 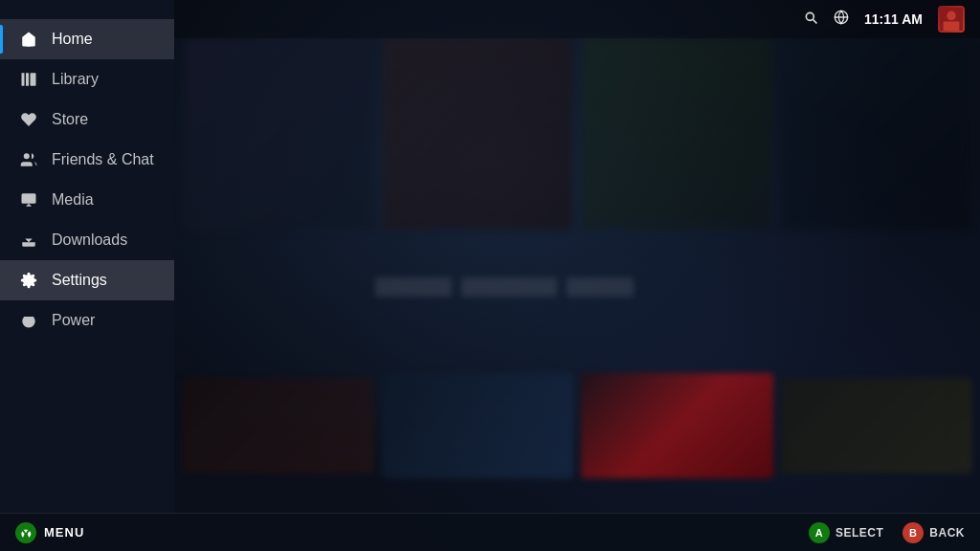 What do you see at coordinates (577, 19) in the screenshot?
I see `topbar: 11:11 AM` at bounding box center [577, 19].